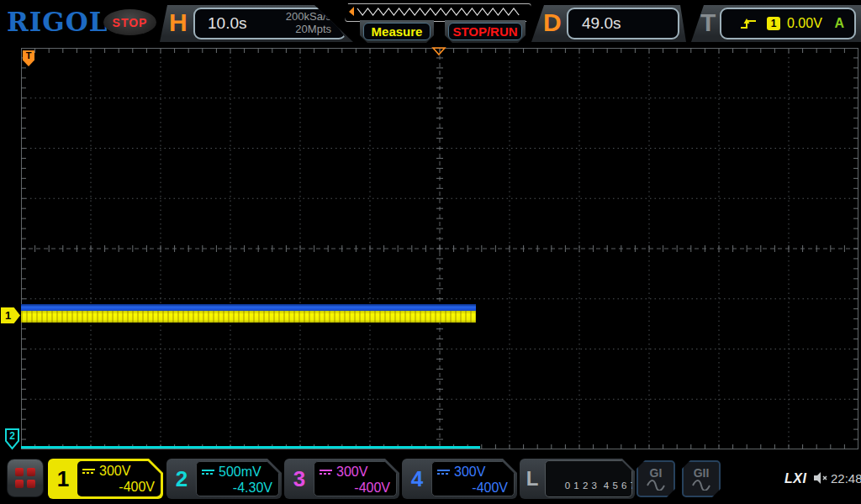 The height and width of the screenshot is (504, 861). I want to click on logic-row1: 0 1 2 3 4 5 6 7, so click(600, 486).